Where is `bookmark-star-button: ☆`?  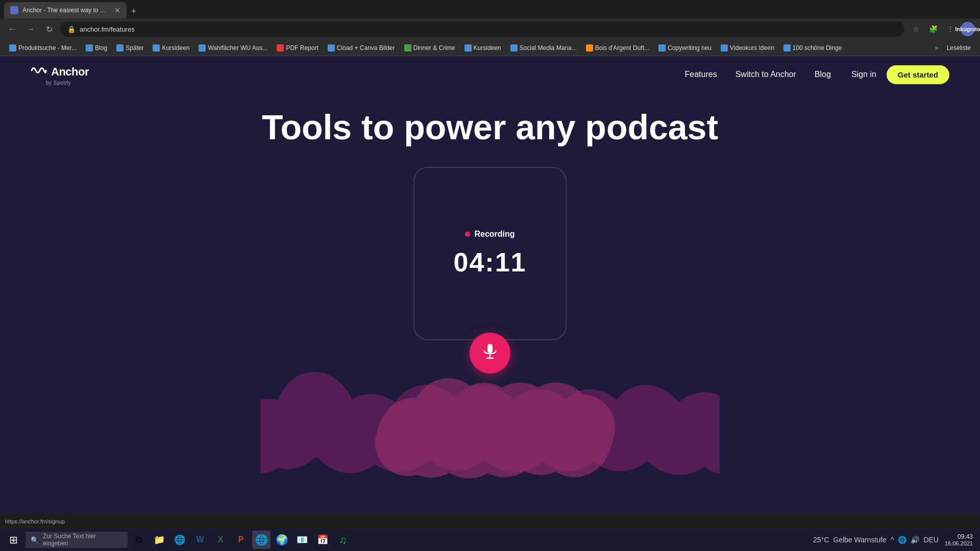
bookmark-star-button: ☆ is located at coordinates (916, 29).